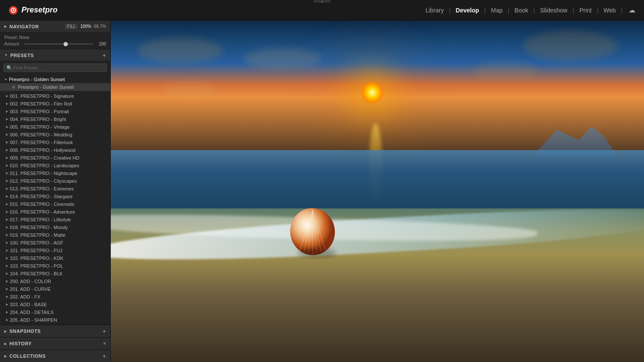 The image size is (644, 362). I want to click on preset-item-204: ▶ 204. ADD - DETAILS, so click(55, 312).